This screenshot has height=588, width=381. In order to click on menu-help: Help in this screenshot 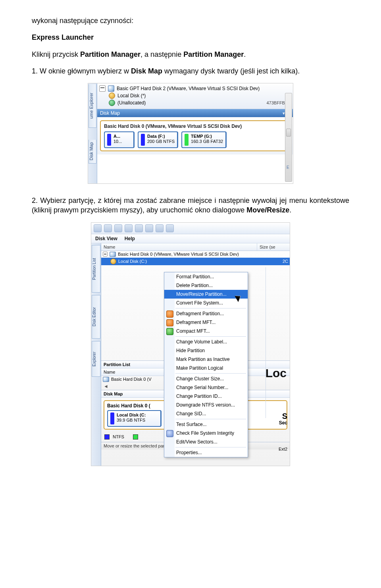, I will do `click(130, 239)`.